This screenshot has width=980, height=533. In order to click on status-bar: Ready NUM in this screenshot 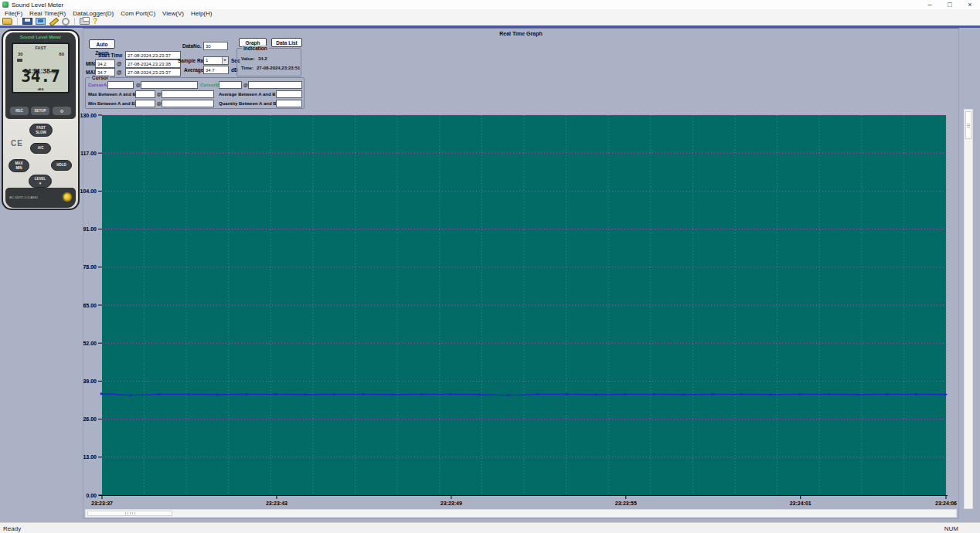, I will do `click(490, 528)`.